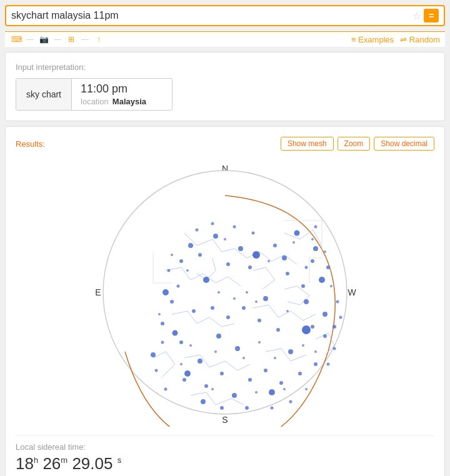 This screenshot has width=450, height=476. I want to click on results-buttons: Show mesh Zoom Show decimal, so click(358, 144).